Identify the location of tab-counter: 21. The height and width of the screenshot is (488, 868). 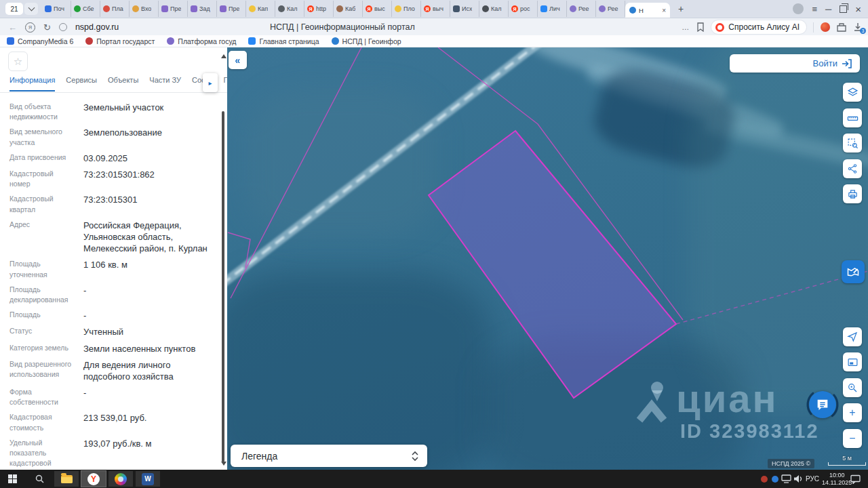
(14, 9).